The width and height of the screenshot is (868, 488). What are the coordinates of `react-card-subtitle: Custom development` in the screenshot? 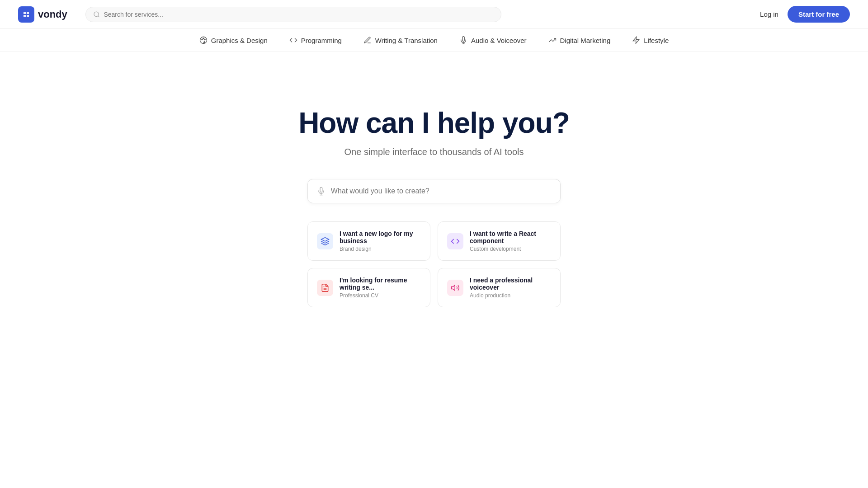 It's located at (510, 249).